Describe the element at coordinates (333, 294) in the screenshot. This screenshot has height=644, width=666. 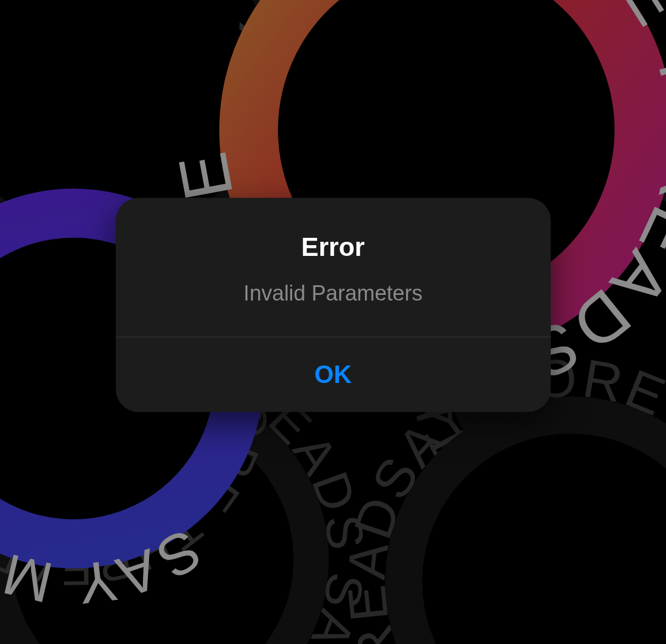
I see `alert-message: Invalid Parameters` at that location.